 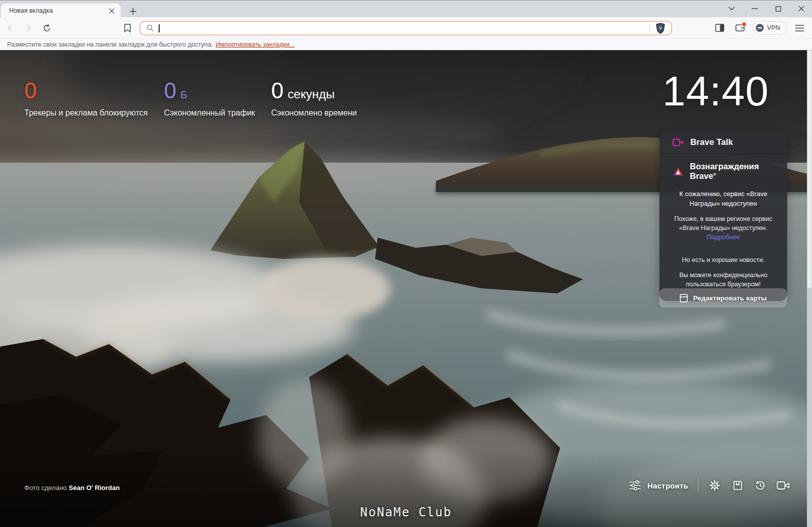 I want to click on tab-search-chevron-icon, so click(x=731, y=9).